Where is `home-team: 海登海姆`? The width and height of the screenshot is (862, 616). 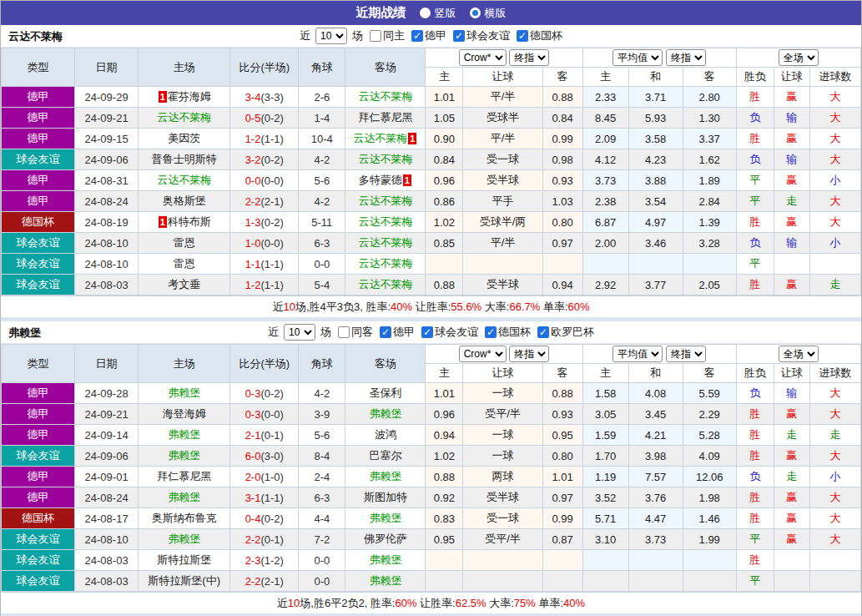
home-team: 海登海姆 is located at coordinates (184, 414).